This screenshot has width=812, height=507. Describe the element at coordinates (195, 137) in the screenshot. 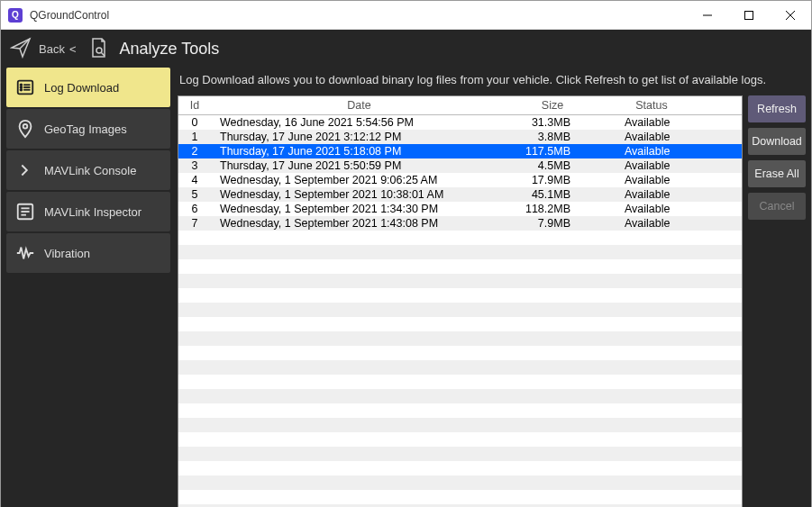

I see `cell-id: 1` at that location.